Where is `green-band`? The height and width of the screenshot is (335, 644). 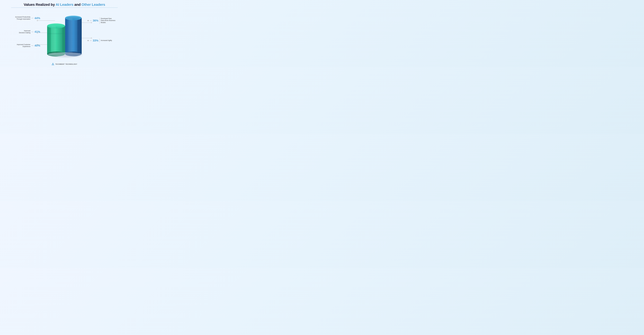
green-band is located at coordinates (56, 34).